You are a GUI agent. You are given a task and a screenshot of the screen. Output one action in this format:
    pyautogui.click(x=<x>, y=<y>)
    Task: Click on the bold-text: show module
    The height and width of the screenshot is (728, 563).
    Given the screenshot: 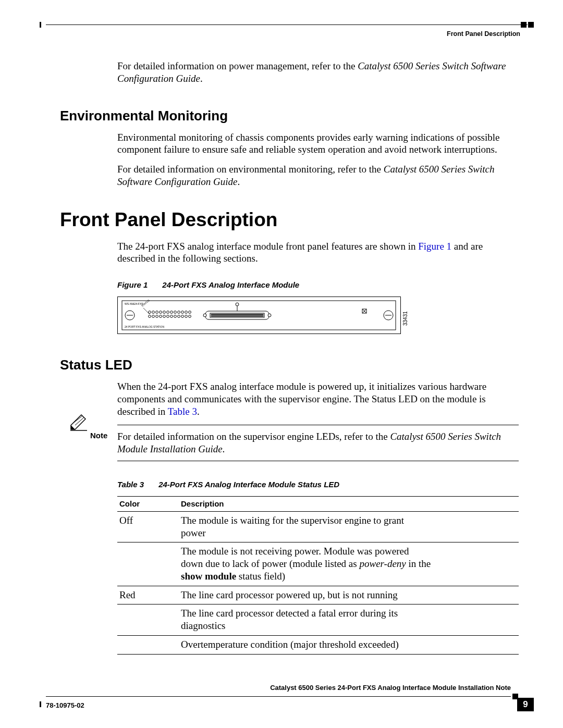 What is the action you would take?
    pyautogui.click(x=209, y=576)
    